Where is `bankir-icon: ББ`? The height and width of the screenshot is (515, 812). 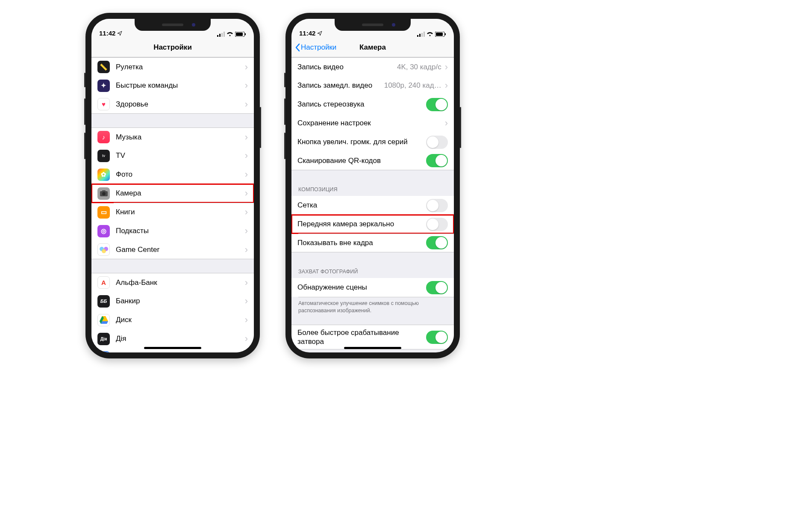 bankir-icon: ББ is located at coordinates (103, 301).